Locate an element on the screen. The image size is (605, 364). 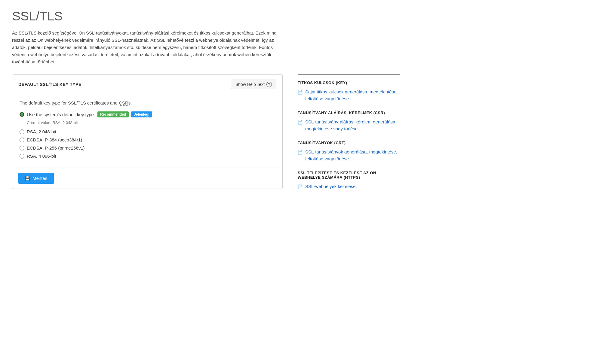
option-row-ecdsa-256: ECDSA, P-256 (prime256v1) is located at coordinates (147, 148).